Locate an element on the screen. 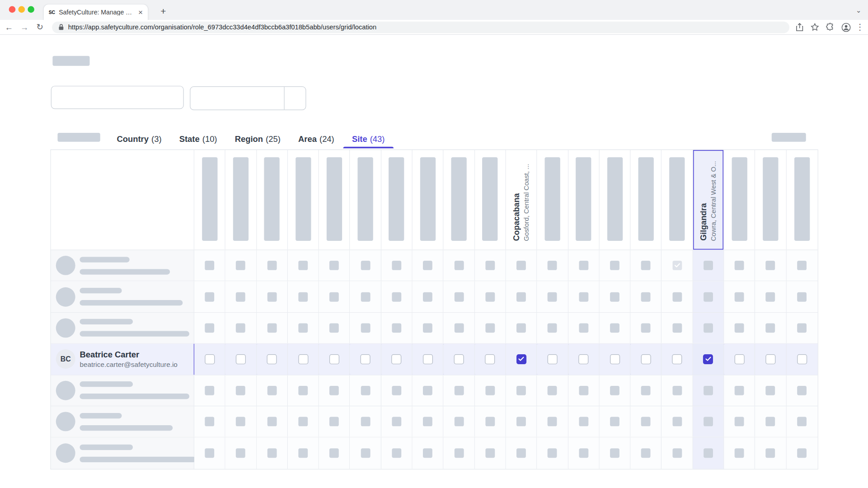  bookmark-star-icon is located at coordinates (815, 27).